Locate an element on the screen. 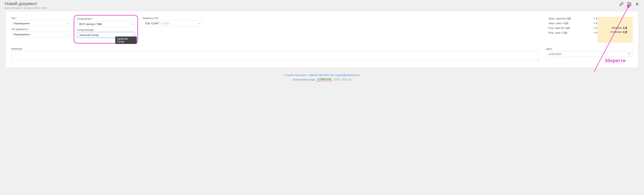  type-label: Тип is located at coordinates (41, 18).